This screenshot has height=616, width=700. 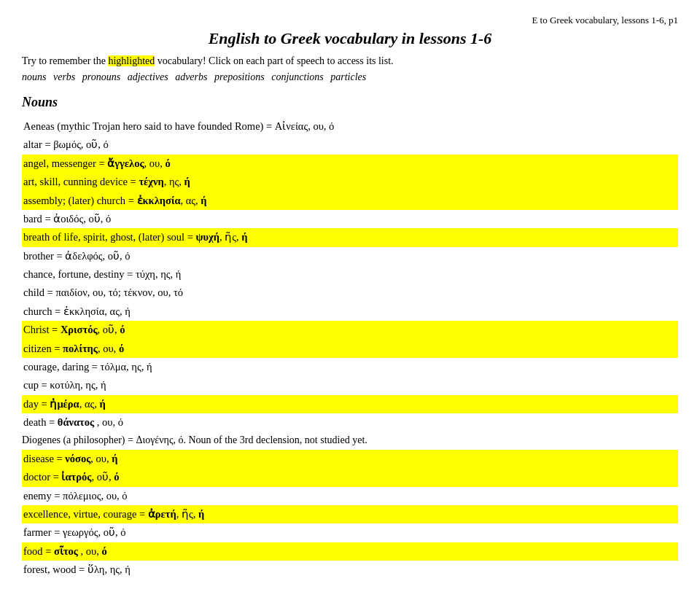 What do you see at coordinates (350, 39) in the screenshot?
I see `page-title: English to Greek vocabulary in lessons 1…` at bounding box center [350, 39].